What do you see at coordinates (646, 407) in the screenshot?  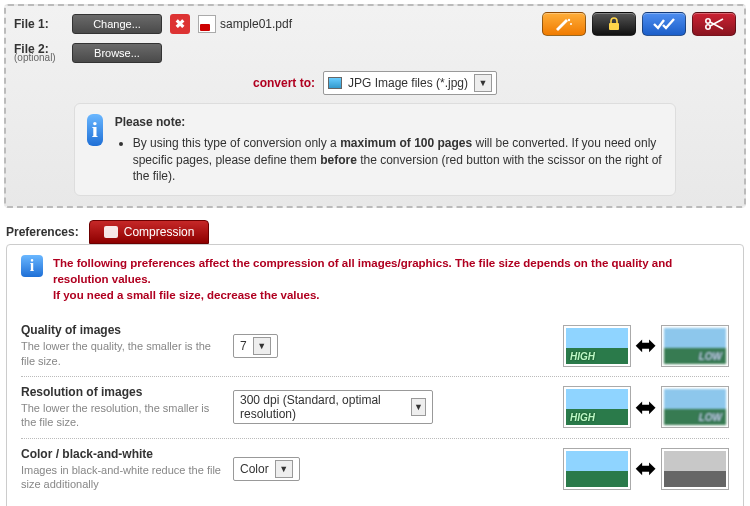 I see `resolution-preview: HIGH ⬌ LOW` at bounding box center [646, 407].